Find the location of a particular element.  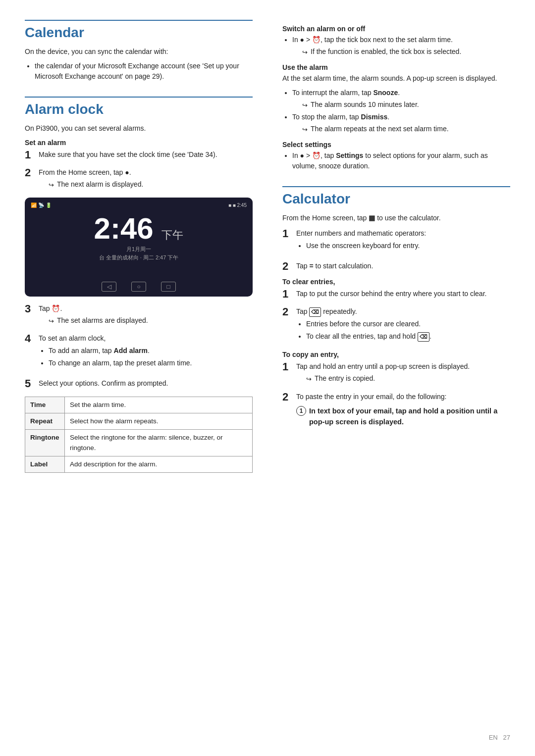

lang-label: EN is located at coordinates (493, 738).